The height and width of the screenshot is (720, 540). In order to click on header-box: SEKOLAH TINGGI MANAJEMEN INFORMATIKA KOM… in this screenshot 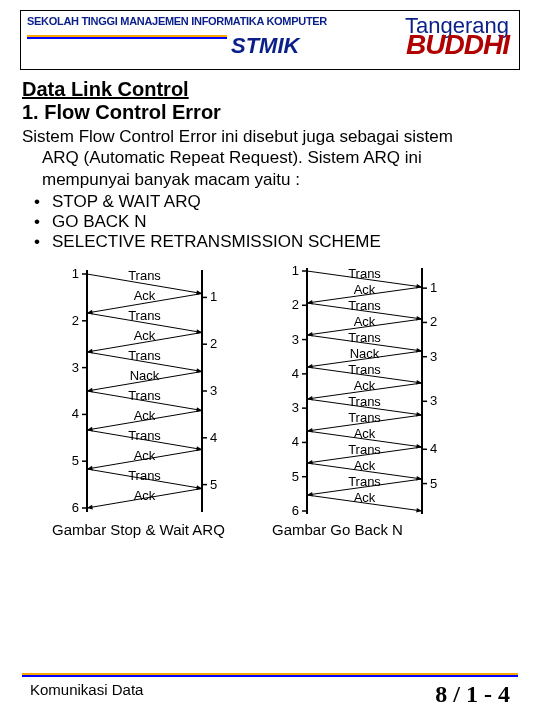, I will do `click(270, 40)`.